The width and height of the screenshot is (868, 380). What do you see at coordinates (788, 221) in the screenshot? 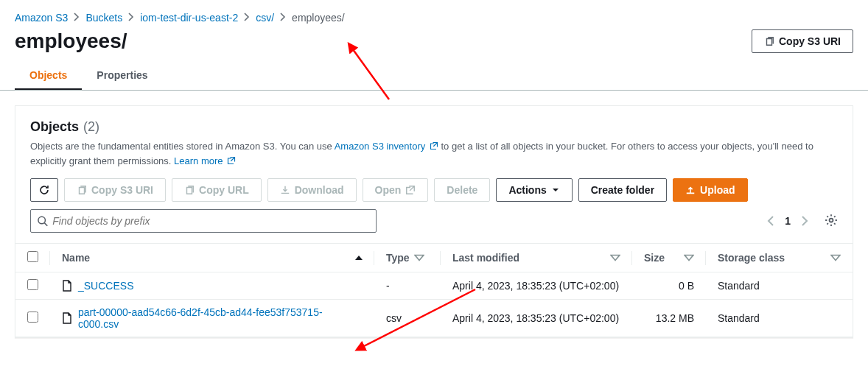
I see `page-number: 1` at bounding box center [788, 221].